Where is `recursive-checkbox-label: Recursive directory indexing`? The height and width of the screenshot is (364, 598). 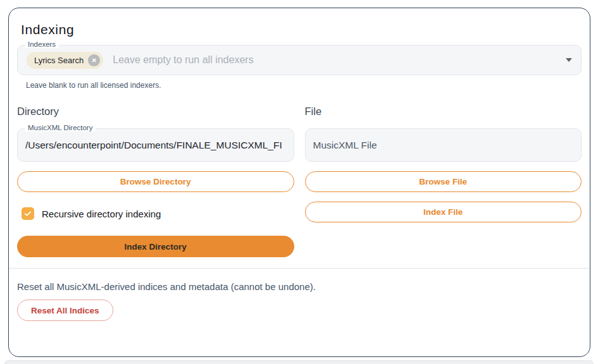 recursive-checkbox-label: Recursive directory indexing is located at coordinates (101, 214).